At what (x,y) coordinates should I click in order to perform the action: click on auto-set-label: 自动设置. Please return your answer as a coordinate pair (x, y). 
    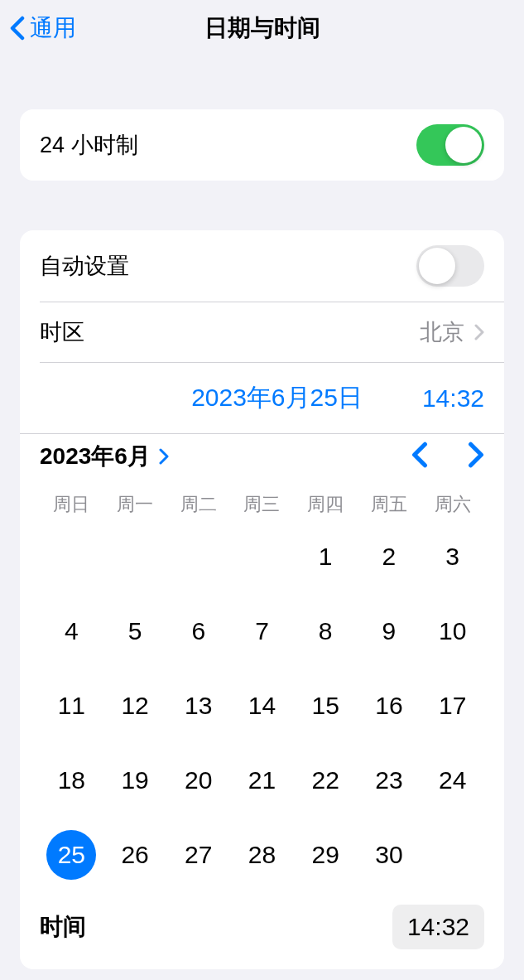
    Looking at the image, I should click on (84, 266).